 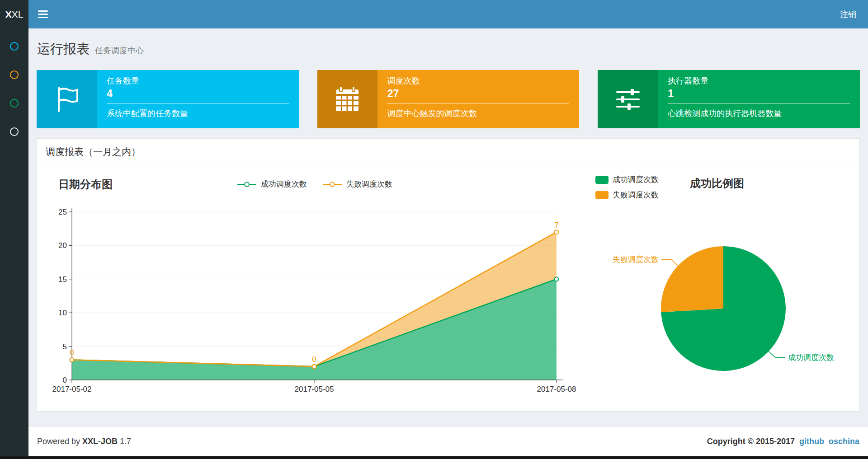 I want to click on sidebar-menu, so click(x=14, y=242).